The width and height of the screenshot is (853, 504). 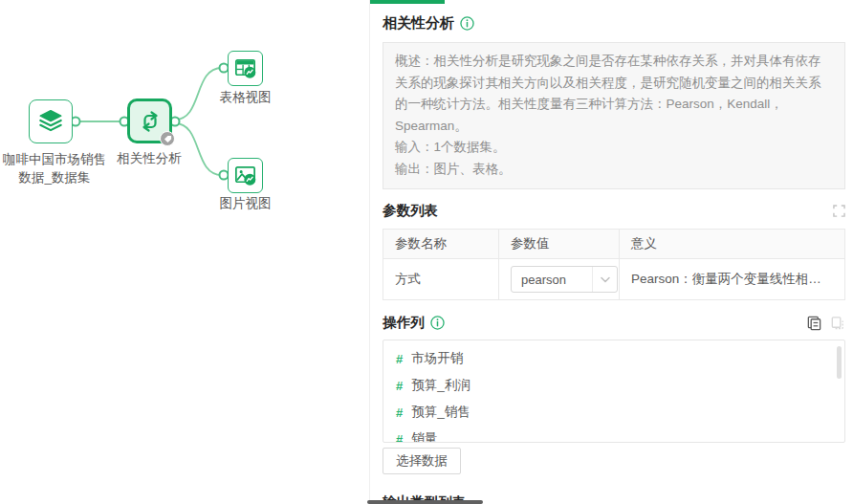 I want to click on param-col-value: 参数值, so click(x=559, y=245).